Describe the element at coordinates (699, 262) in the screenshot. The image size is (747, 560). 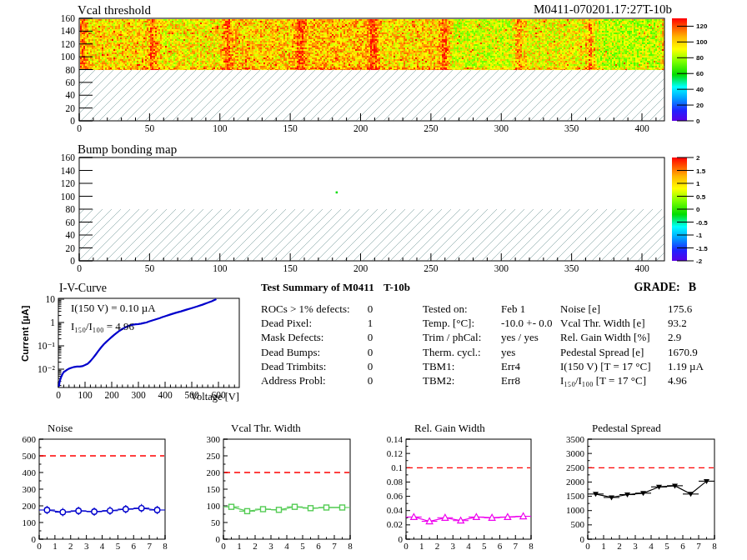
I see `svg-text: -2` at that location.